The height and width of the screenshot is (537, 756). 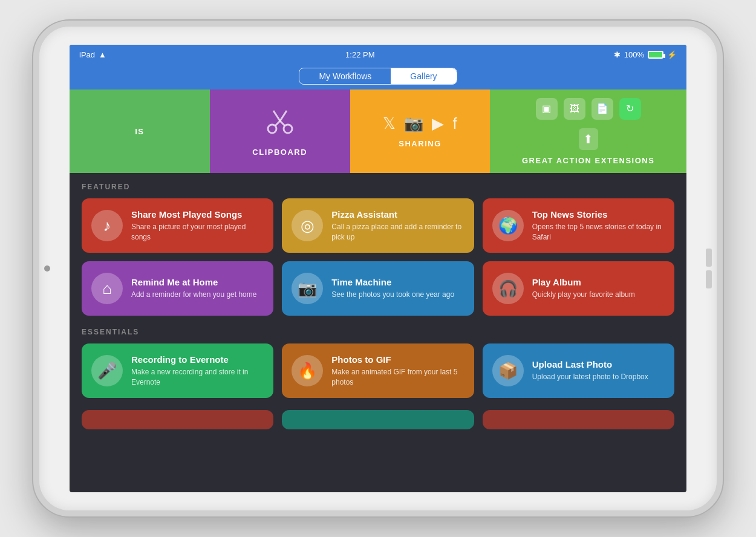 What do you see at coordinates (508, 371) in the screenshot?
I see `dropbox-icon: 📦` at bounding box center [508, 371].